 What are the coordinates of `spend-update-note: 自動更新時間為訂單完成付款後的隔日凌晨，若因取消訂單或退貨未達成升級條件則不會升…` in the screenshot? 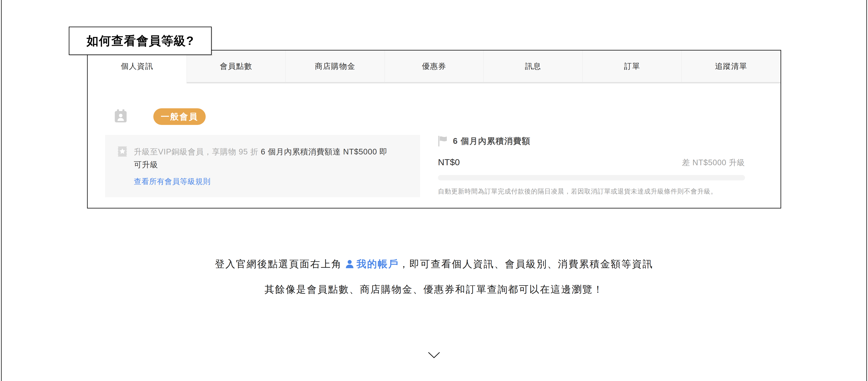 It's located at (592, 192).